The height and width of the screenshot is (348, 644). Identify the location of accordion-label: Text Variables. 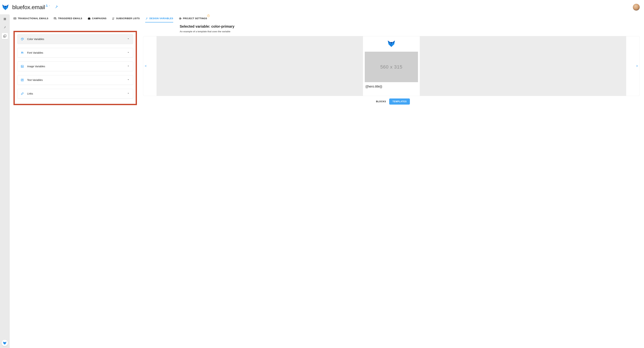
(35, 80).